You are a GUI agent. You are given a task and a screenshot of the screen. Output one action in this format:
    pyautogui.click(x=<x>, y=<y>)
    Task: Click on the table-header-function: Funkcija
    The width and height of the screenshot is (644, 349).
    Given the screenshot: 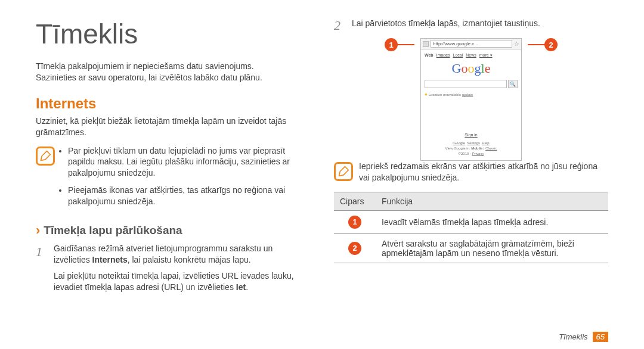 What is the action you would take?
    pyautogui.click(x=492, y=201)
    